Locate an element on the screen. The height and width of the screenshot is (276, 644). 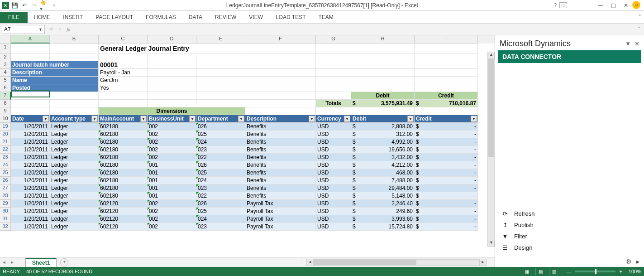
save-icon: 💾 is located at coordinates (14, 5).